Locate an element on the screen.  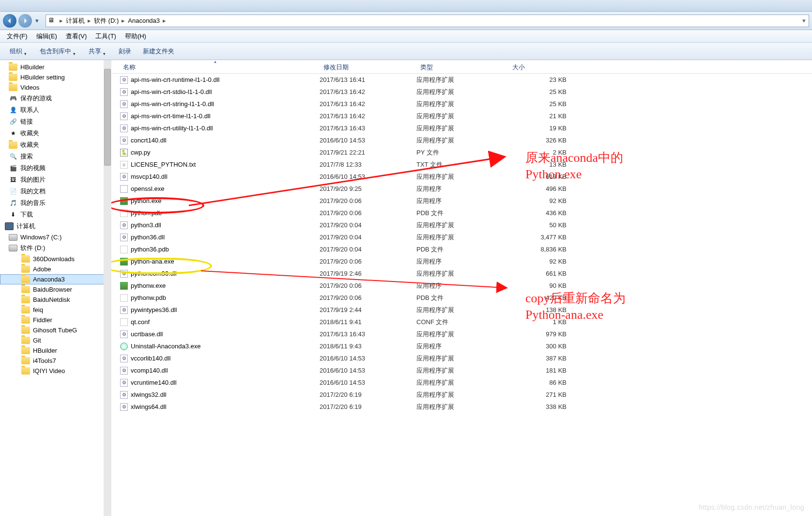
tree-item: 🔗链接 is located at coordinates (55, 122).